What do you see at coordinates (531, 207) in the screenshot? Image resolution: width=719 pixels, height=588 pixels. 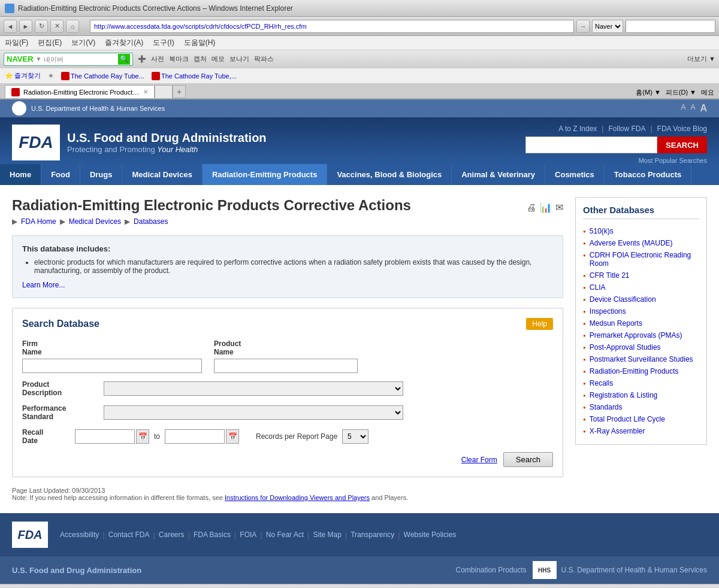 I see `print-button: 🖨` at bounding box center [531, 207].